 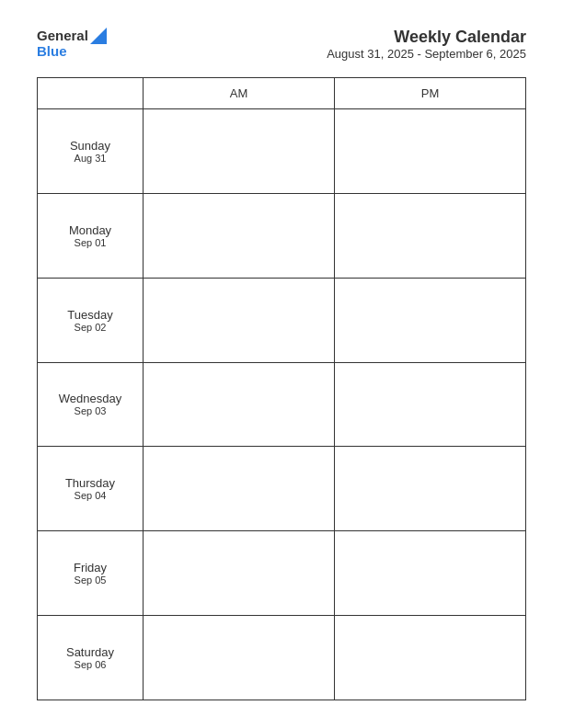 I want to click on day-cell: TuesdaySep 02, so click(x=90, y=320).